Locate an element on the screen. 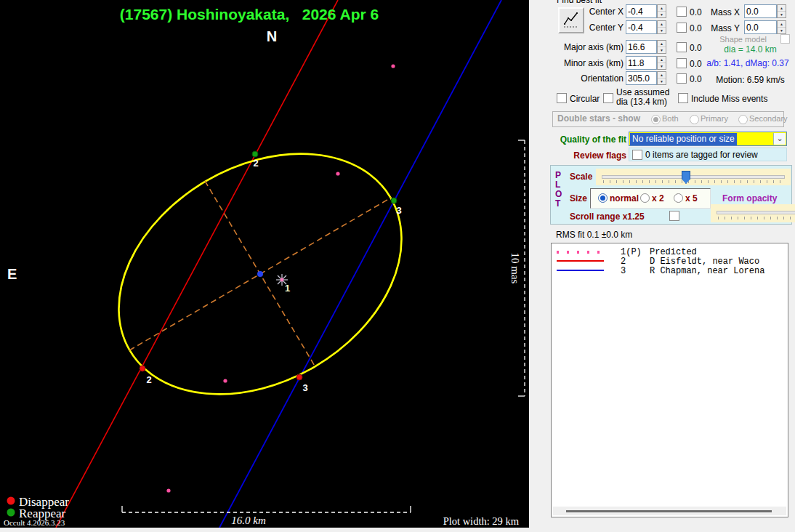 This screenshot has width=795, height=532. review-flags-text: 0 items are tagged for review is located at coordinates (702, 155).